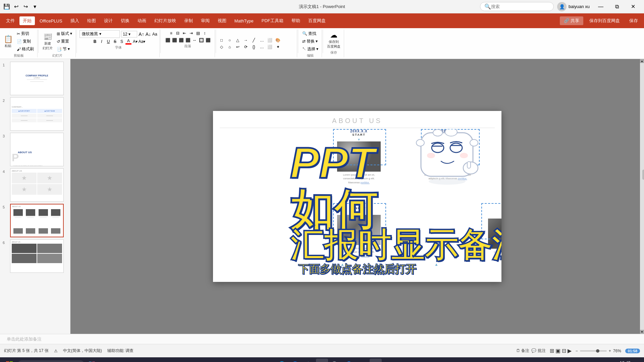 This screenshot has width=644, height=362. Describe the element at coordinates (230, 40) in the screenshot. I see `shape-circle: ○` at that location.